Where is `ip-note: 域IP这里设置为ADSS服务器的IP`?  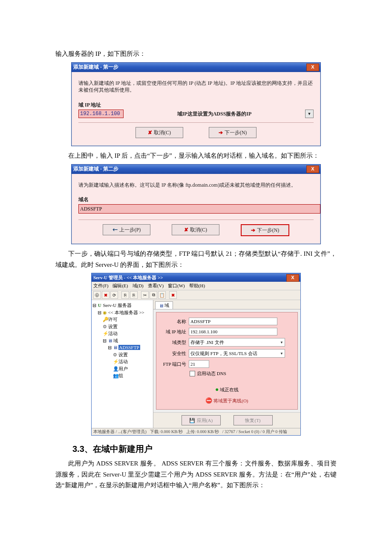
ip-note: 域IP这里设置为ADSS服务器的IP is located at coordinates (214, 114).